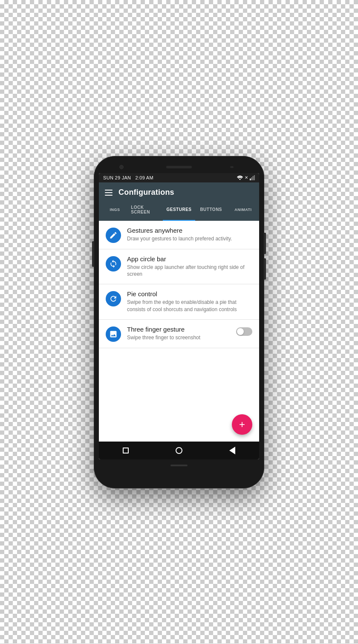 Image resolution: width=358 pixels, height=644 pixels. Describe the element at coordinates (144, 178) in the screenshot. I see `status-time-value: 2:09 AM` at that location.